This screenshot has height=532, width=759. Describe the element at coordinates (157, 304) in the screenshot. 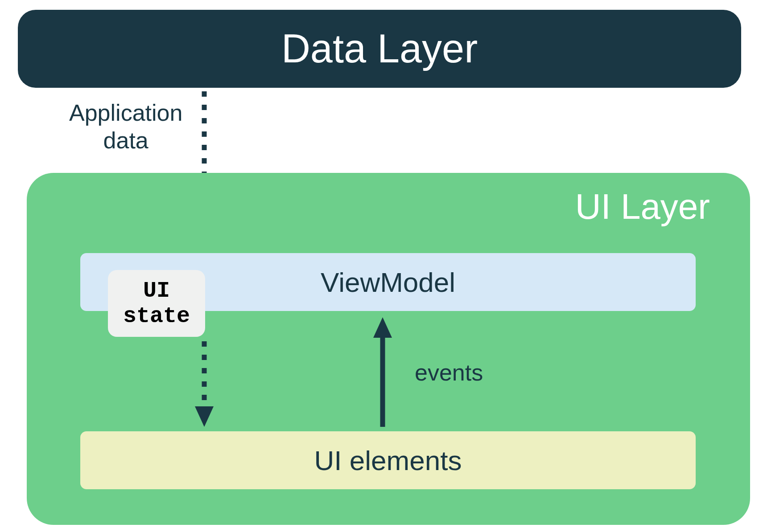

I see `ui-state-label: UI state` at that location.